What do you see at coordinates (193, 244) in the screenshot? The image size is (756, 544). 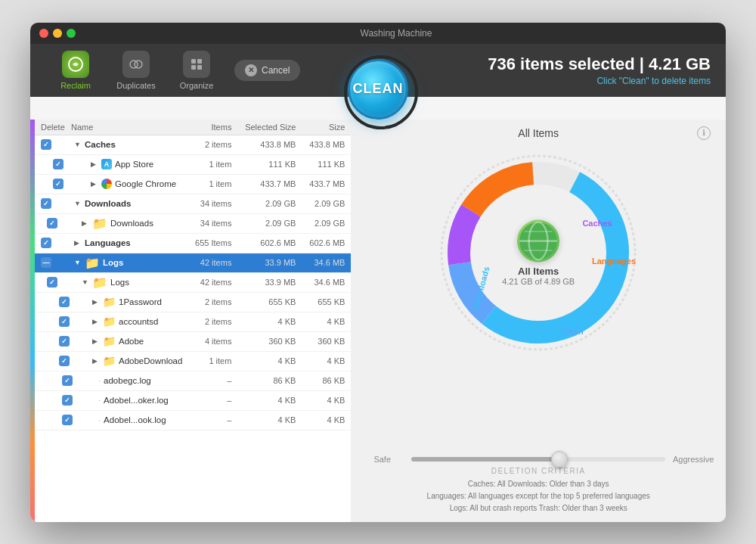 I see `row-languages: ▶ Languages 655 Items 602.6 MB 602.6 MB` at bounding box center [193, 244].